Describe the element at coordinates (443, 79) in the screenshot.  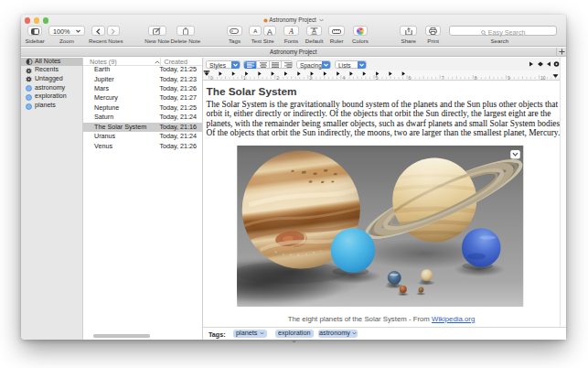
I see `svg-text: 7` at that location.